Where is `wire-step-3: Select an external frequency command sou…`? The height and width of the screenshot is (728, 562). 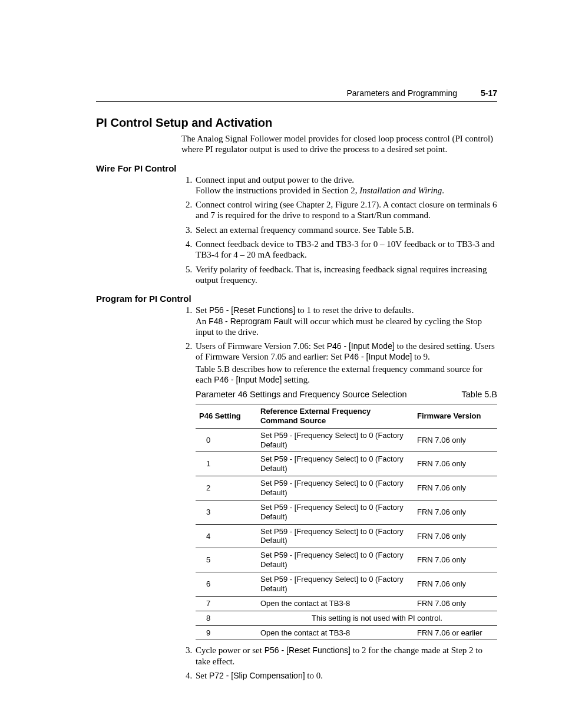 wire-step-3: Select an external frequency command sou… is located at coordinates (346, 230).